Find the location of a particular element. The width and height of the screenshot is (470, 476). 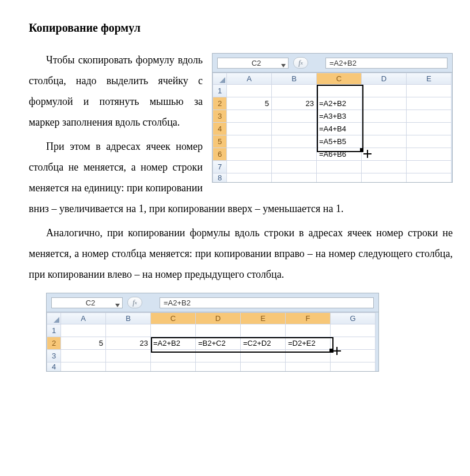

spreadsheet-grid: A B C D E 1 2 5 23 =A2+B2 3=A3+B3 4=A4+B… is located at coordinates (332, 127).